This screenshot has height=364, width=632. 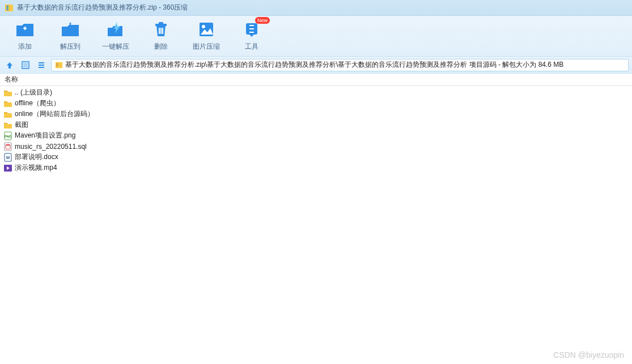 I want to click on up-arrow-button, so click(x=10, y=65).